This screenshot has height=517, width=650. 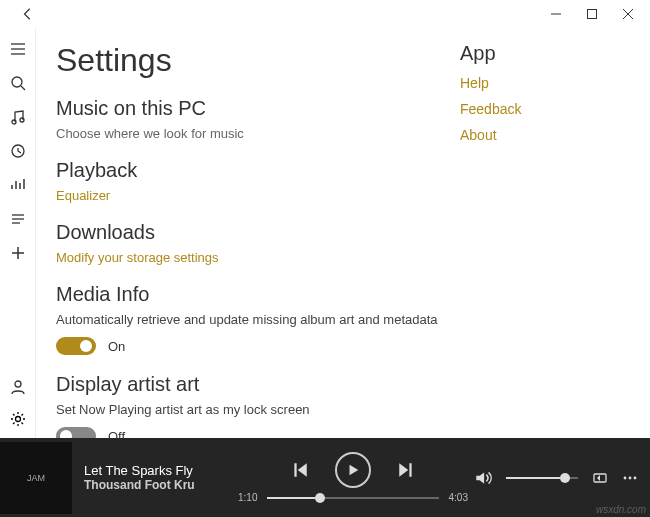 I want to click on previous-button, so click(x=300, y=470).